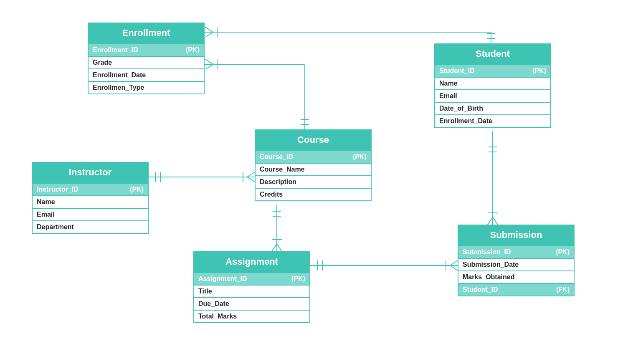 Image resolution: width=633 pixels, height=364 pixels. What do you see at coordinates (252, 291) in the screenshot?
I see `row: Title` at bounding box center [252, 291].